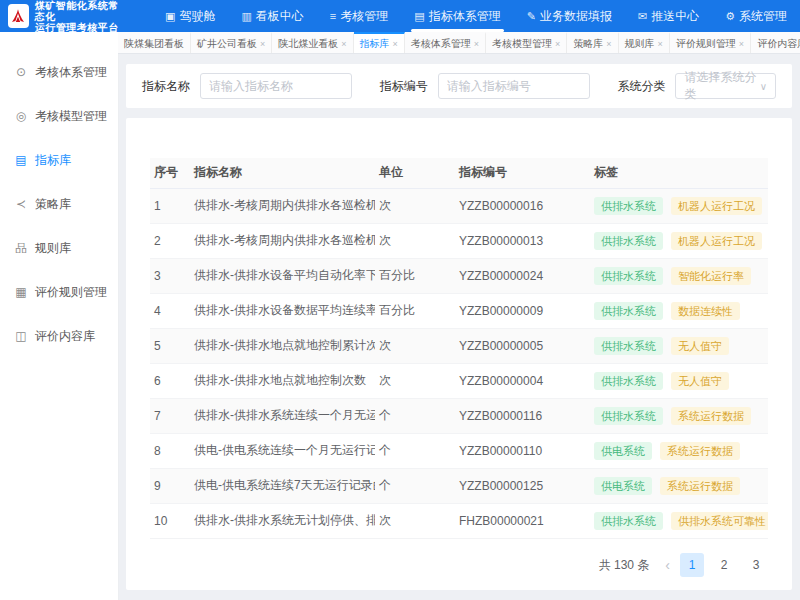 Image resolution: width=800 pixels, height=600 pixels. I want to click on page-tab: 评价内容库 ×, so click(776, 42).